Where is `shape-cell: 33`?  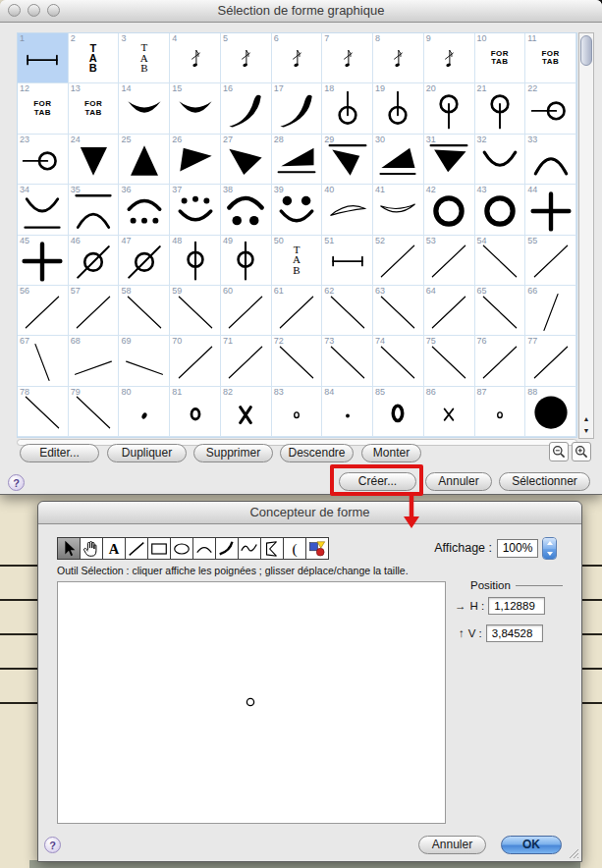 shape-cell: 33 is located at coordinates (551, 159).